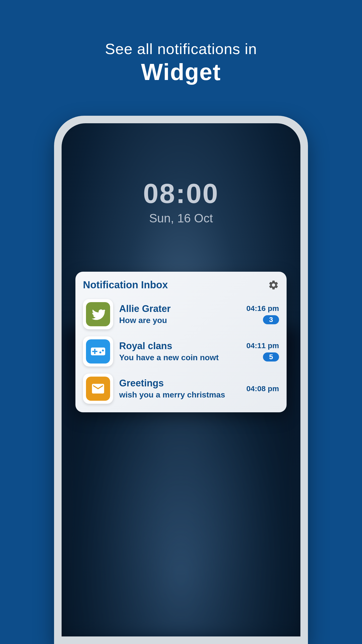  I want to click on notification-content: Royal clans You have a new coin nowt, so click(180, 351).